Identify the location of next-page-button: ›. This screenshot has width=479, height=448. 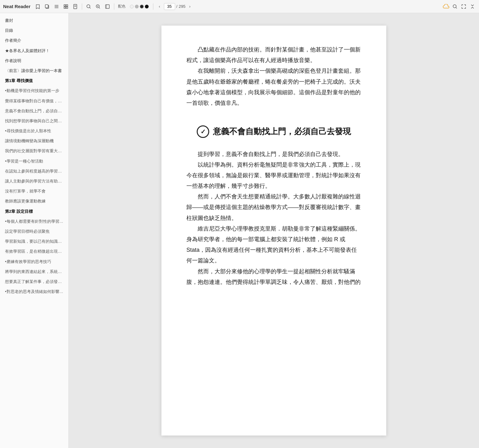
(190, 7).